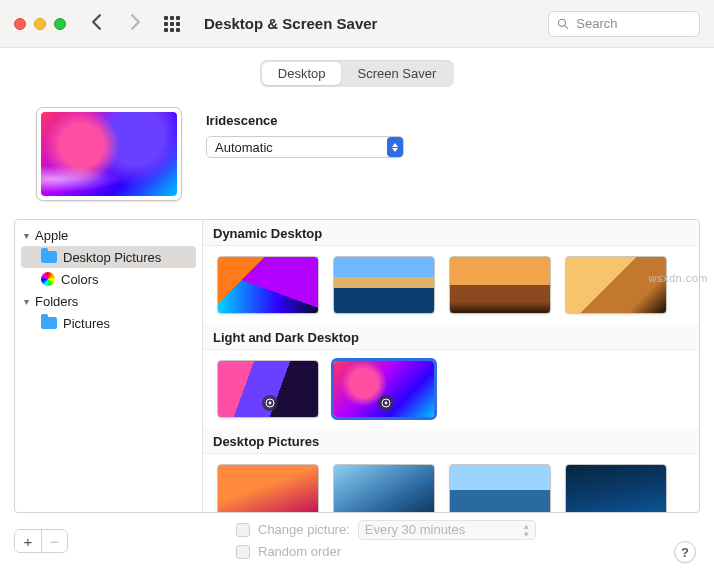 The height and width of the screenshot is (577, 714). What do you see at coordinates (526, 530) in the screenshot?
I see `updown-stepper-icon: ▴▾` at bounding box center [526, 530].